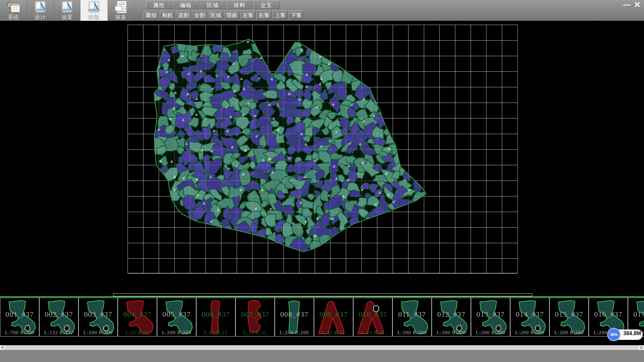 The width and height of the screenshot is (644, 362). What do you see at coordinates (159, 5) in the screenshot?
I see `menu-tab-properties: 属性` at bounding box center [159, 5].